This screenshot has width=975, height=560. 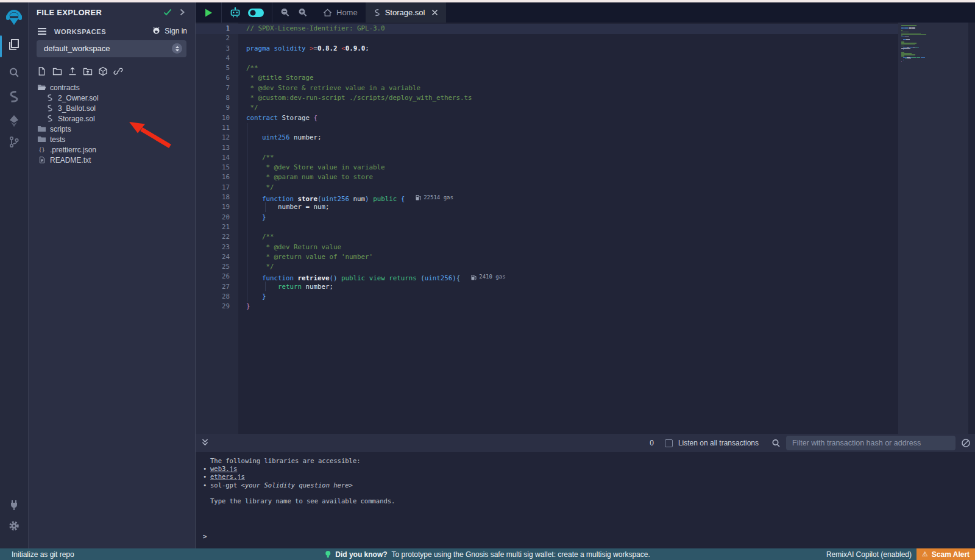 I want to click on listen-label: Listen on all transactions, so click(x=718, y=443).